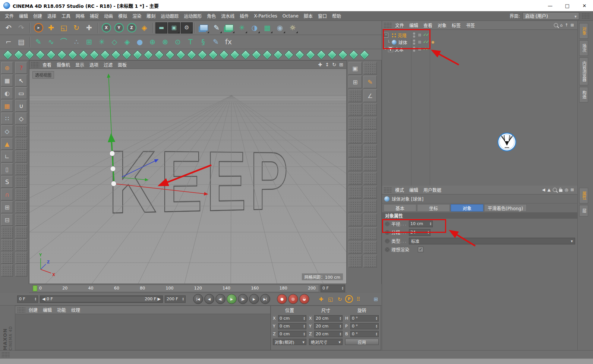  Describe the element at coordinates (9, 28) in the screenshot. I see `undo-icon: ↶` at that location.